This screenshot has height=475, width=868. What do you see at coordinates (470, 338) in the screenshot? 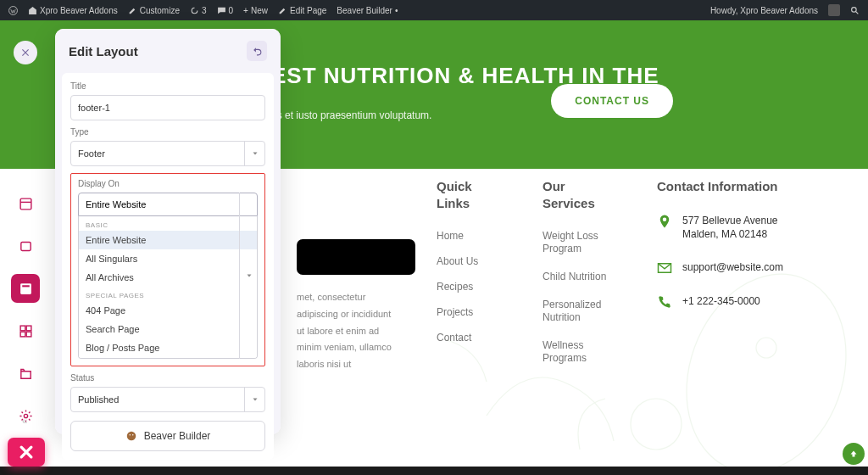
I see `footer-link: Contact` at bounding box center [470, 338].